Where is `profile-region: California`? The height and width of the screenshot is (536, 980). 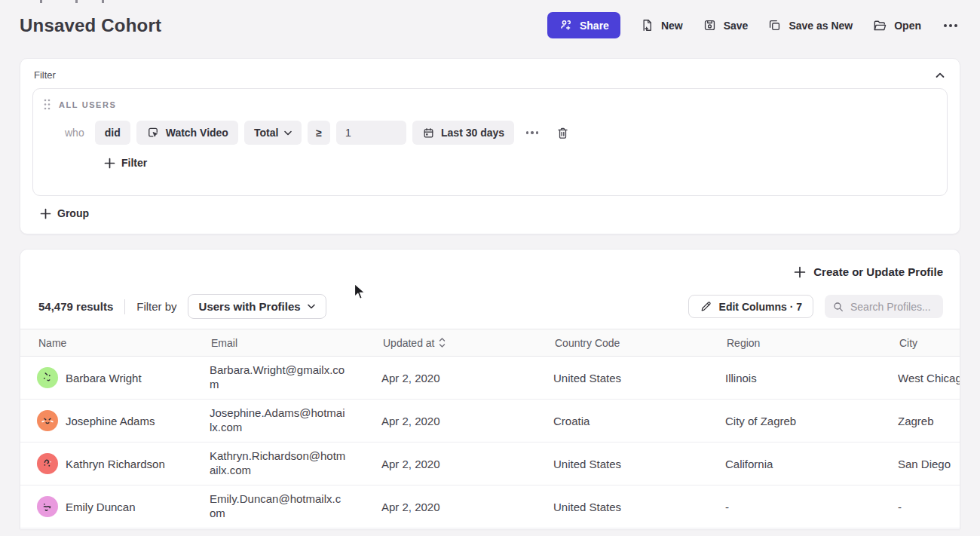
profile-region: California is located at coordinates (811, 464).